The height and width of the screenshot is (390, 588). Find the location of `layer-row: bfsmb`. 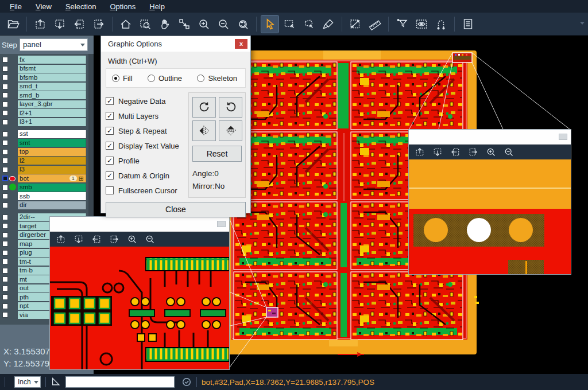

layer-row: bfsmb is located at coordinates (47, 77).